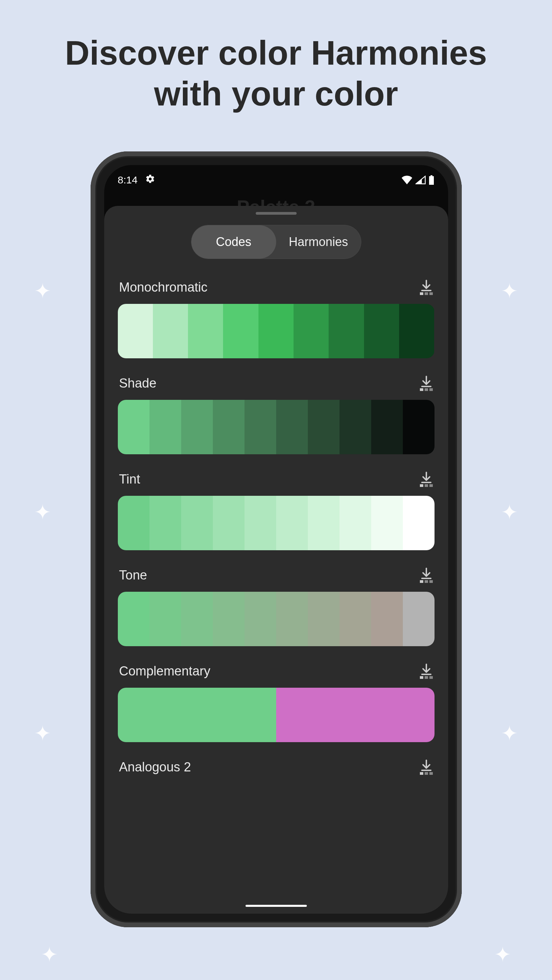 This screenshot has width=552, height=980. What do you see at coordinates (165, 671) in the screenshot?
I see `harmony-label: Complementary` at bounding box center [165, 671].